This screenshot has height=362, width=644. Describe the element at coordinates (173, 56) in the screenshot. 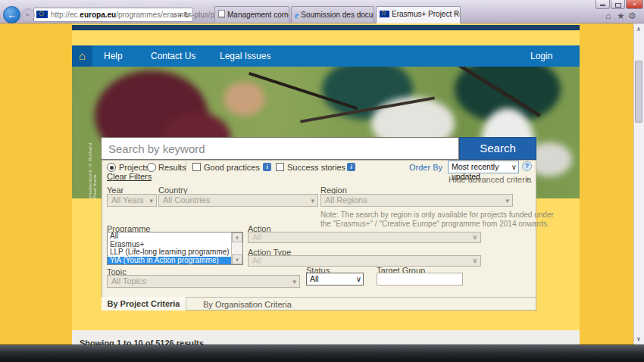

I see `nav-item-contact-us: Contact Us` at that location.